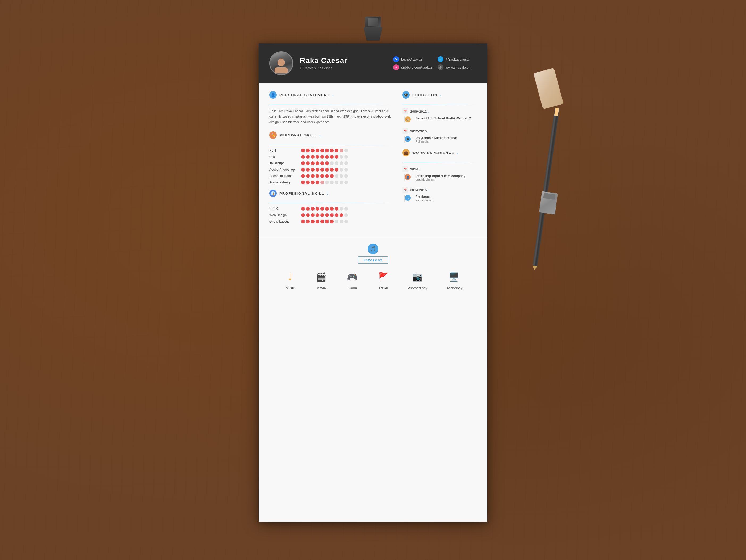 Image resolution: width=746 pixels, height=560 pixels. I want to click on education-section: 🎓 EDUCATION . 📅 2009-2012 . 🏫, so click(439, 117).